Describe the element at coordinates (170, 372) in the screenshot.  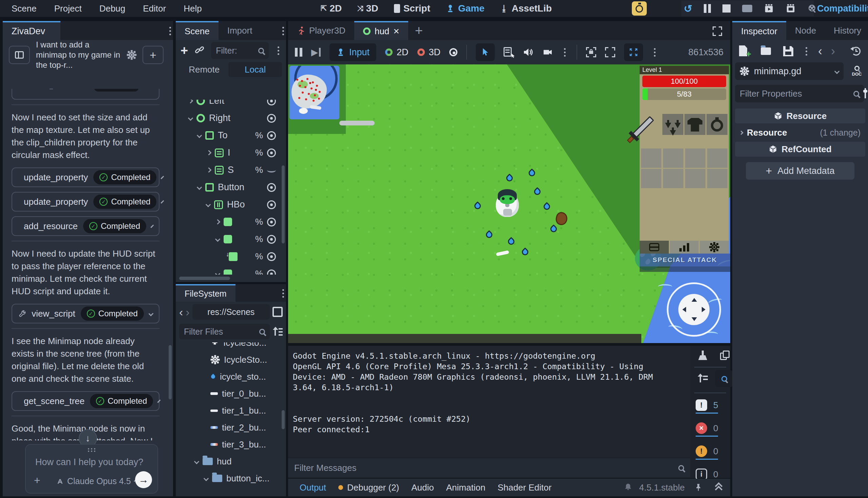
I see `chat-scrollbar` at that location.